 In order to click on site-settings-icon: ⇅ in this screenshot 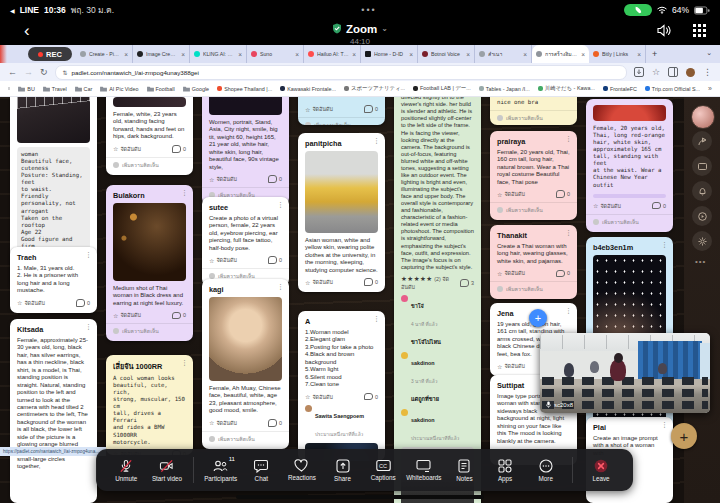, I will do `click(66, 72)`.